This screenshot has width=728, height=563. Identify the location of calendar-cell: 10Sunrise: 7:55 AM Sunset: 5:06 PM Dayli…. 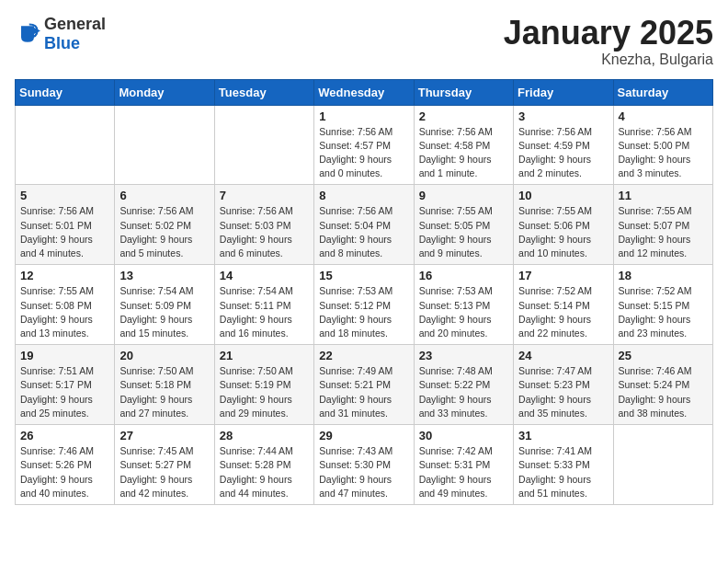
(563, 224).